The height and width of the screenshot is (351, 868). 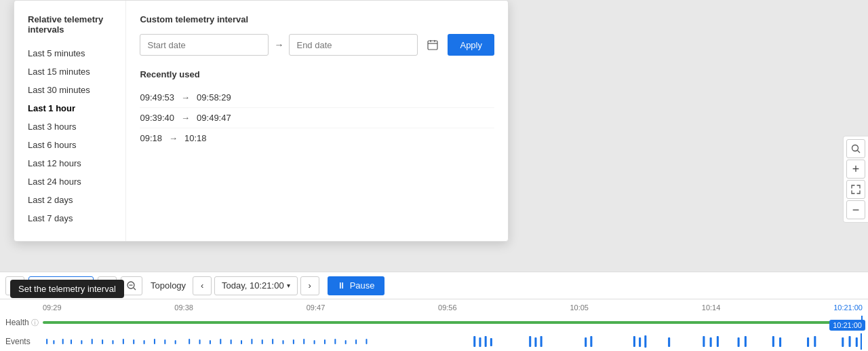 I want to click on pause-icon: ⏸, so click(x=342, y=285).